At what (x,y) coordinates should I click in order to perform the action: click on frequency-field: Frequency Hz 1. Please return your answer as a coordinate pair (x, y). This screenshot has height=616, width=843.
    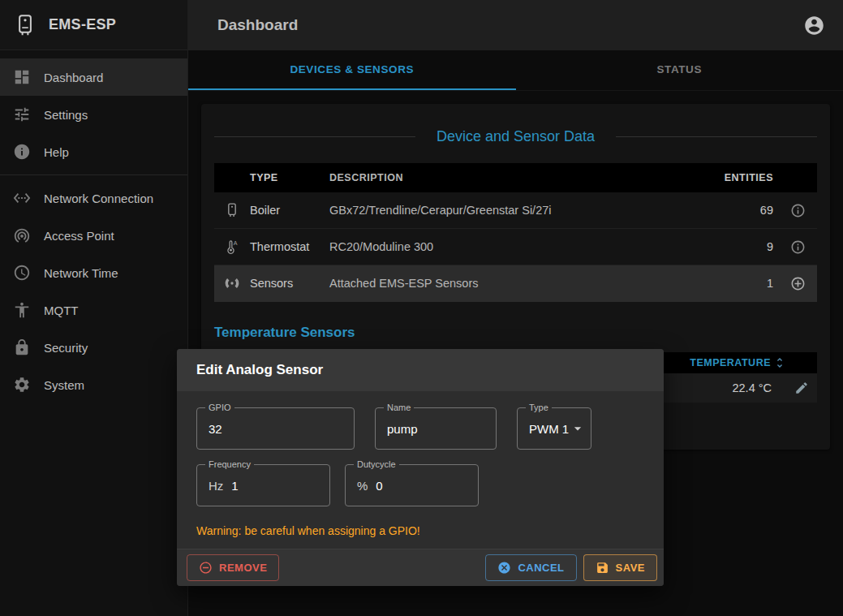
    Looking at the image, I should click on (263, 485).